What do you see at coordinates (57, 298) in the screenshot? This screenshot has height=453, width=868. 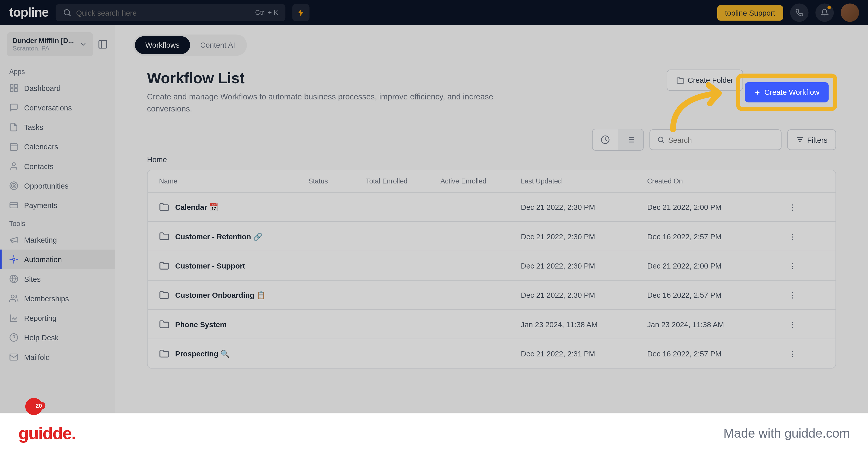 I see `nav-memberships: Memberships` at bounding box center [57, 298].